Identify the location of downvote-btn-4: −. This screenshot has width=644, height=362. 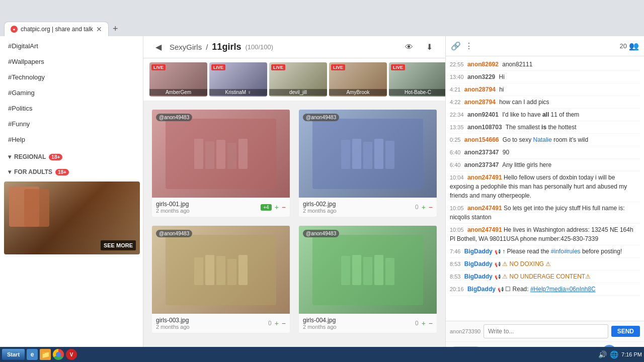
(431, 323).